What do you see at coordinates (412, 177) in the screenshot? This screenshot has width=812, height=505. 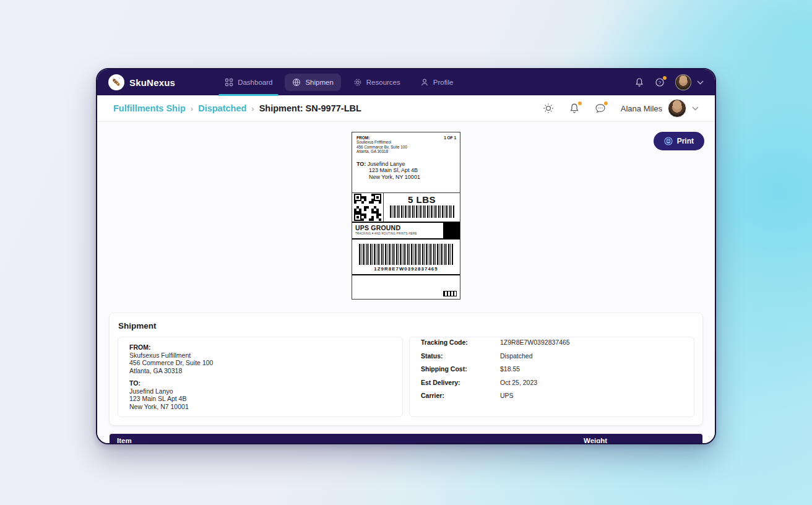 I see `label-to-line: New York, NY 10001` at bounding box center [412, 177].